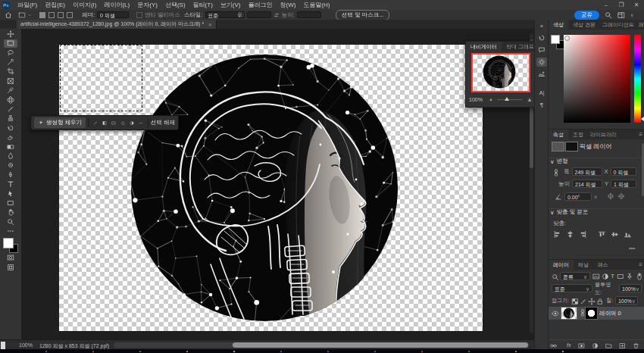  What do you see at coordinates (627, 300) in the screenshot?
I see `fill-select: 100%∨` at bounding box center [627, 300].